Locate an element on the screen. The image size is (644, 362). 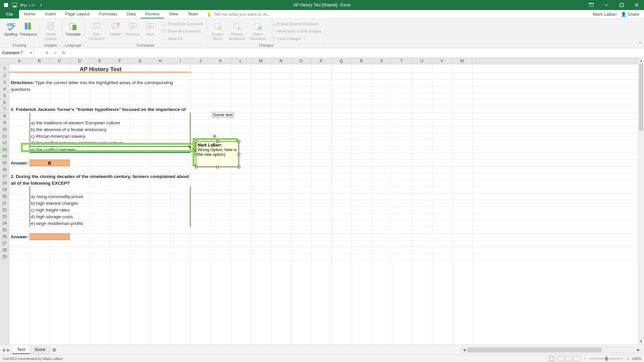
maximize-icon is located at coordinates (621, 5).